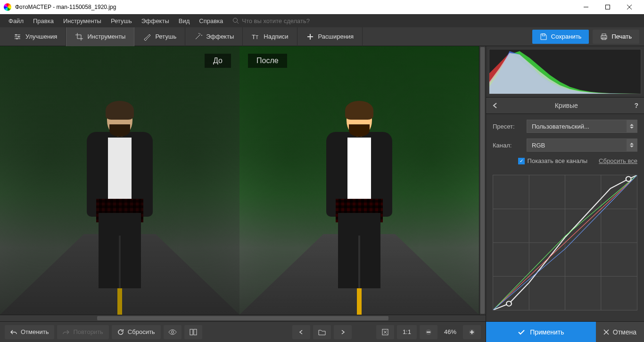 This screenshot has width=644, height=342. Describe the element at coordinates (66, 332) in the screenshot. I see `redo-icon` at that location.